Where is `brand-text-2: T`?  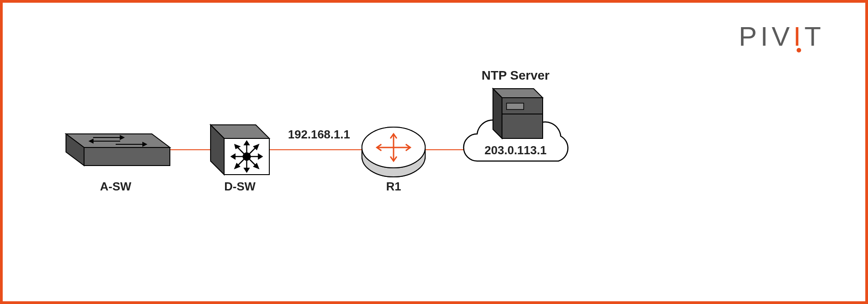
brand-text-2: T is located at coordinates (814, 36).